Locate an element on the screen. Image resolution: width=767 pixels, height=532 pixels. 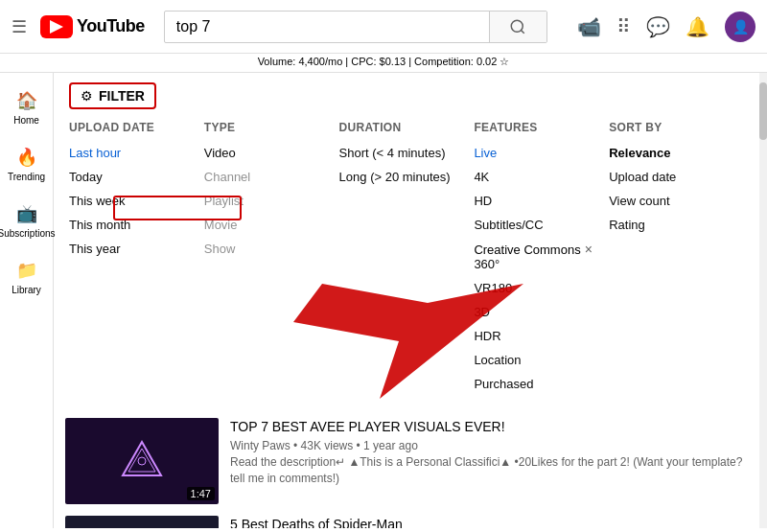
filter-label: FILTER is located at coordinates (122, 96).